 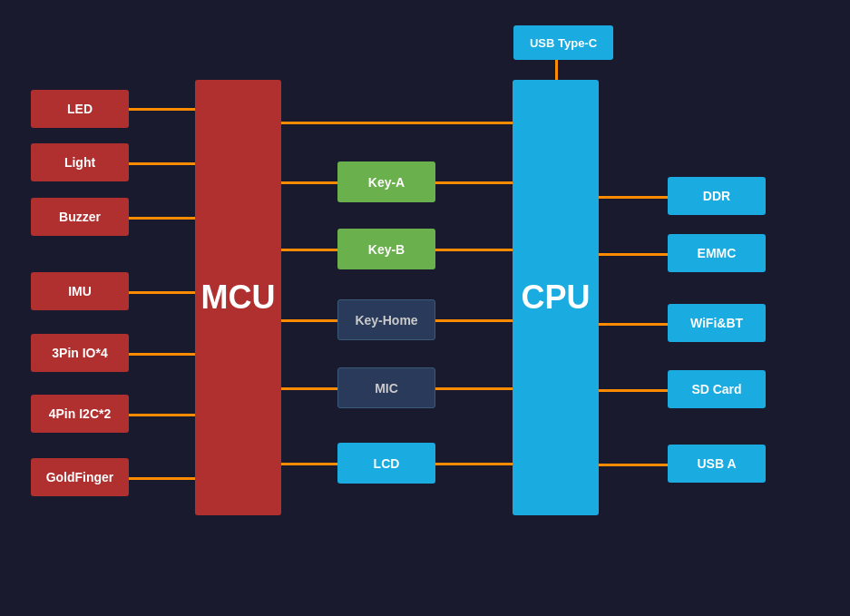 What do you see at coordinates (162, 292) in the screenshot?
I see `line-imu-mcu` at bounding box center [162, 292].